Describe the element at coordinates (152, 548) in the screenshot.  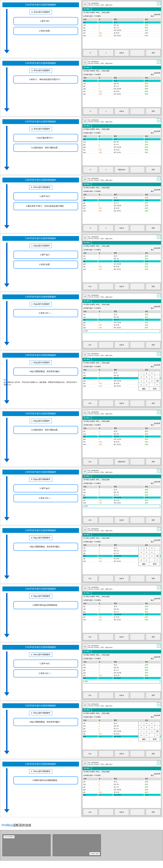
I see `keypad-key: 9` at that location.